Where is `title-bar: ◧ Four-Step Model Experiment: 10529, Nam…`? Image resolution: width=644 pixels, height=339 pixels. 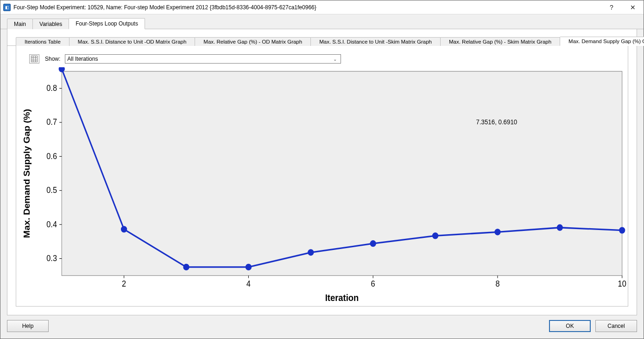 title-bar: ◧ Four-Step Model Experiment: 10529, Nam… is located at coordinates (322, 7).